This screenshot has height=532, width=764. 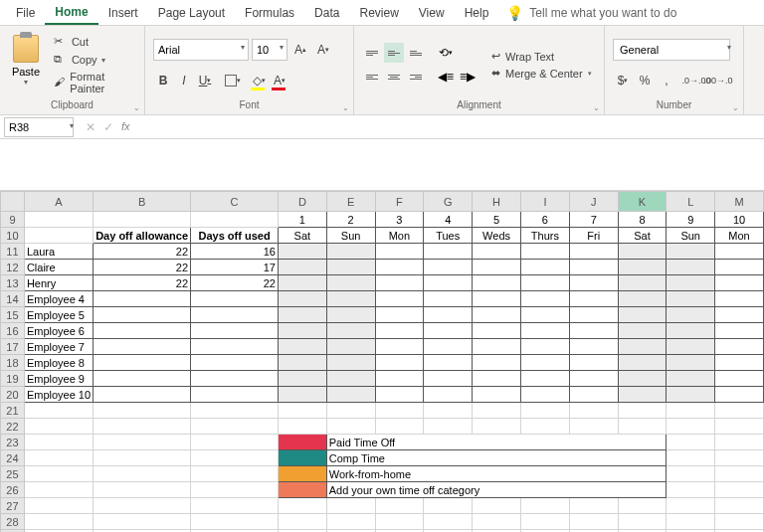 I want to click on tab-help: Help, so click(x=478, y=13).